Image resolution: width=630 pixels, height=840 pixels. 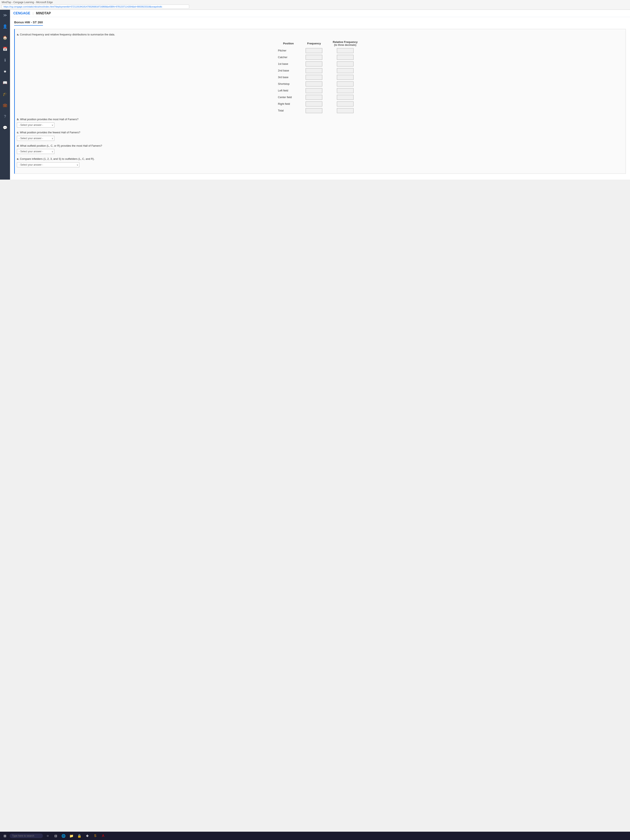 I want to click on sidebar-icon-menu: ≫, so click(x=5, y=15).